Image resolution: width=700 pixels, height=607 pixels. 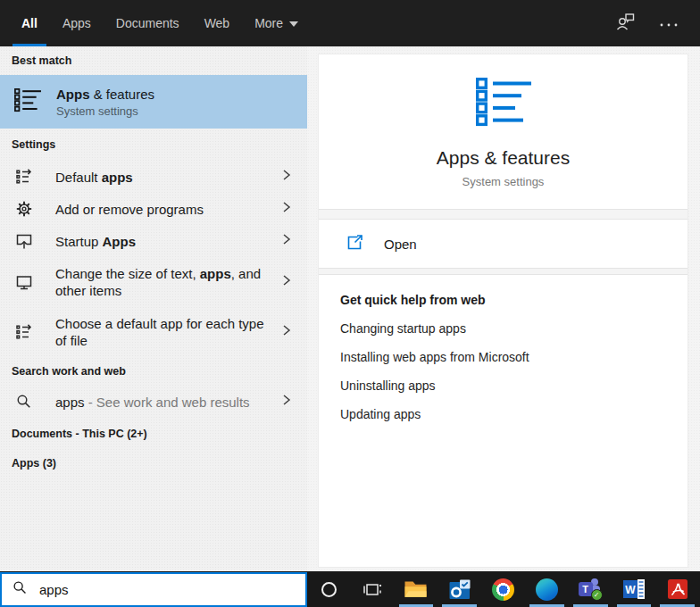 What do you see at coordinates (294, 24) in the screenshot?
I see `chevron-down-icon` at bounding box center [294, 24].